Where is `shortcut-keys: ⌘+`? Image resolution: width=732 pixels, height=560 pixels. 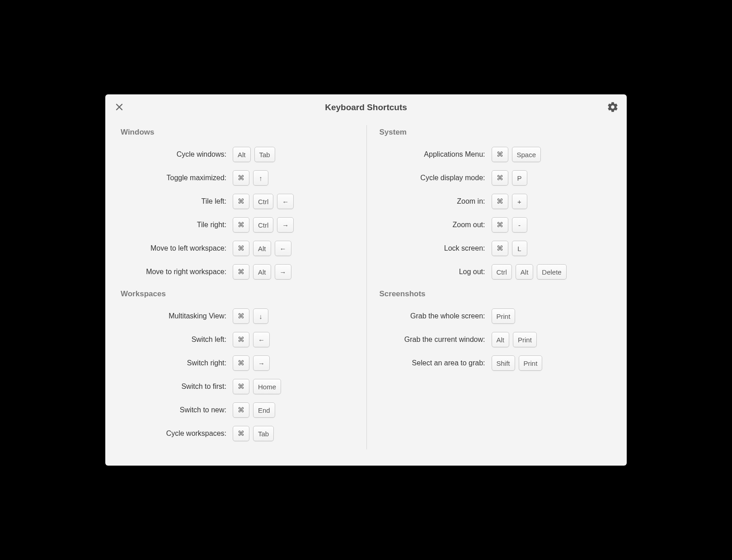
shortcut-keys: ⌘+ is located at coordinates (510, 201).